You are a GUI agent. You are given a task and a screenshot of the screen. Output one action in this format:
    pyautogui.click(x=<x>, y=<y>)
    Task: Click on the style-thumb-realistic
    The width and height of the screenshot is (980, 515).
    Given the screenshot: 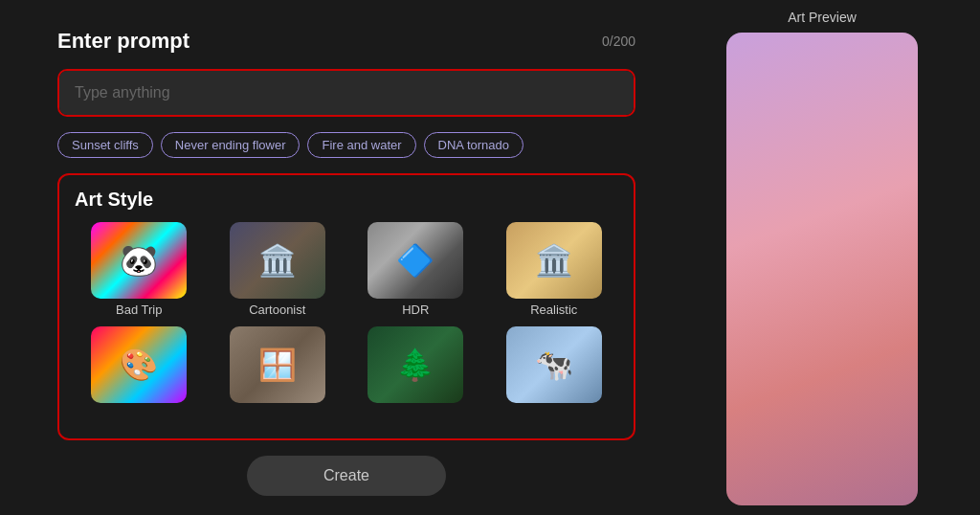 What is the action you would take?
    pyautogui.click(x=554, y=260)
    